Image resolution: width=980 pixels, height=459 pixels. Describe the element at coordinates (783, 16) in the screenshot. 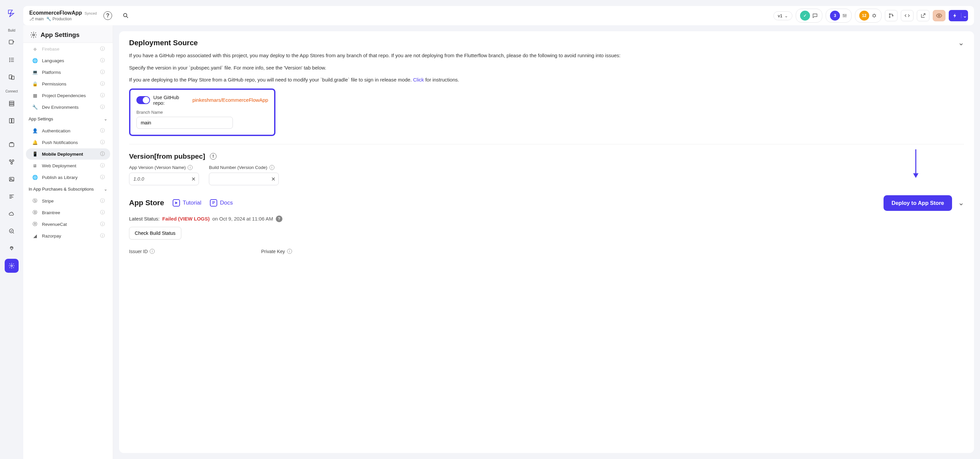

I see `version-selector: v1⌄` at that location.